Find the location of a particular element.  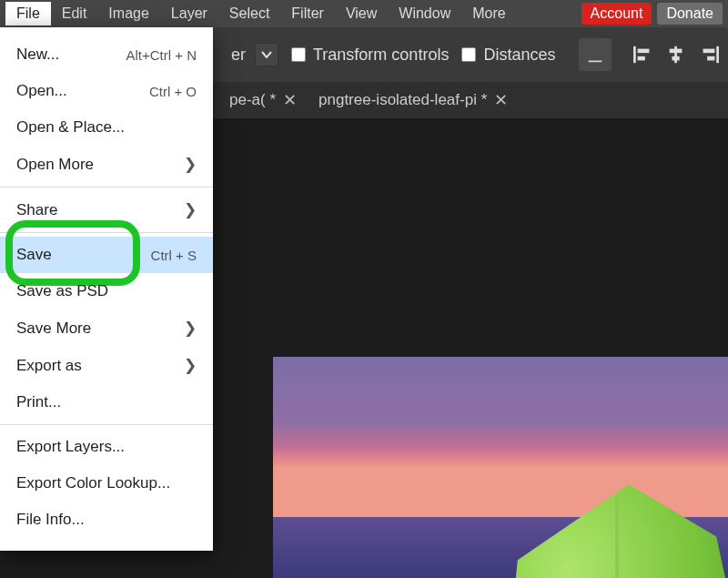

menu-label: Open & Place... is located at coordinates (71, 127).